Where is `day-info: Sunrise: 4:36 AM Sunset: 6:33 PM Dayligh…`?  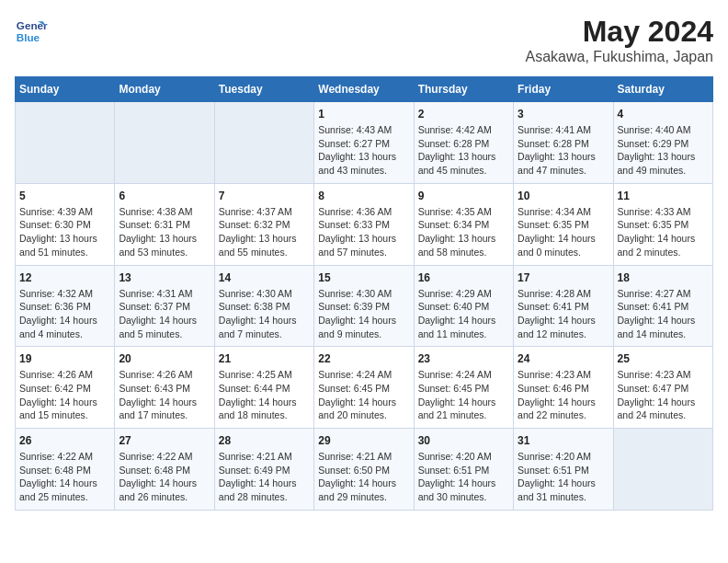
day-info: Sunrise: 4:36 AM Sunset: 6:33 PM Dayligh… is located at coordinates (364, 232).